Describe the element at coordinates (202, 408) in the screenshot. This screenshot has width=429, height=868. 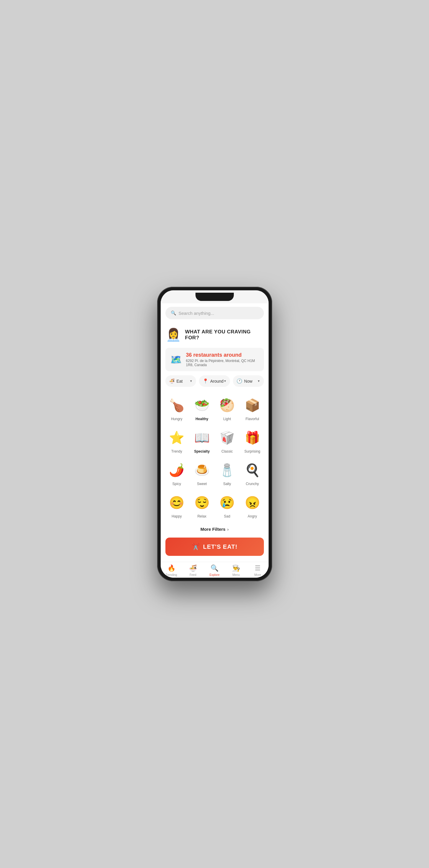
I see `category-item-healthy: 🥗Healthy` at that location.